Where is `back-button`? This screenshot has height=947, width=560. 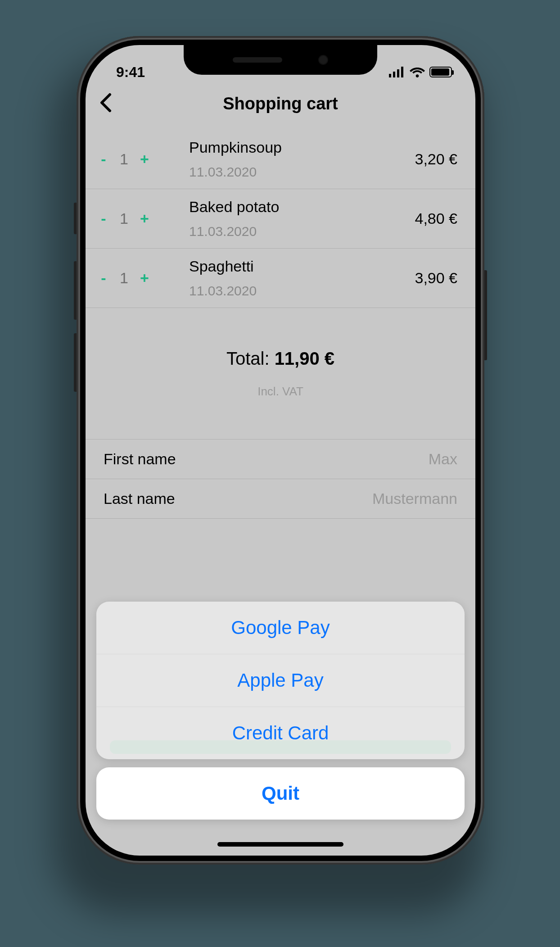
back-button is located at coordinates (105, 104).